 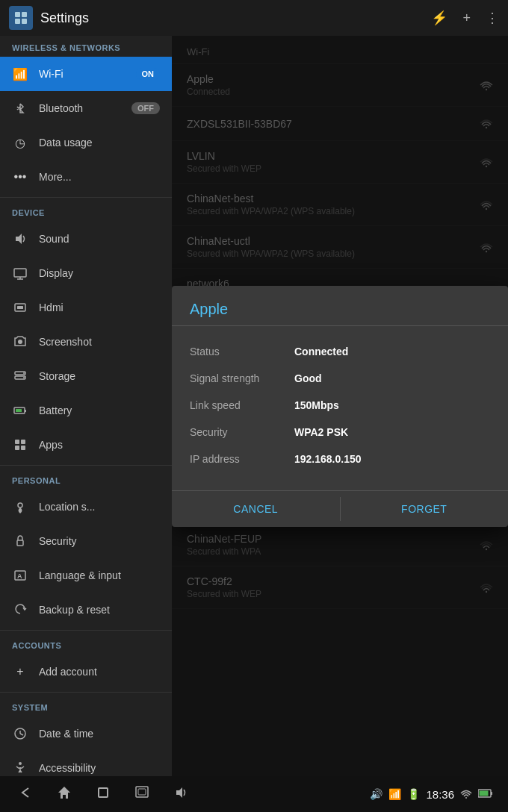 What do you see at coordinates (142, 794) in the screenshot?
I see `screenshot-button` at bounding box center [142, 794].